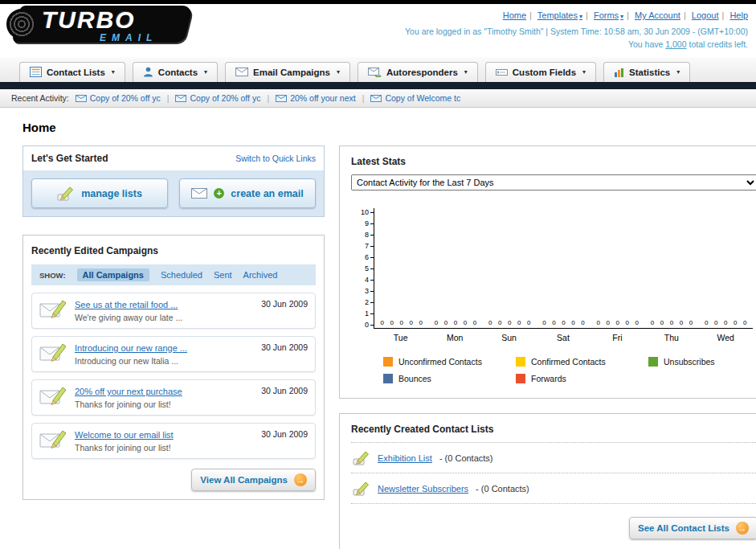  I want to click on top-link-home: Home, so click(514, 15).